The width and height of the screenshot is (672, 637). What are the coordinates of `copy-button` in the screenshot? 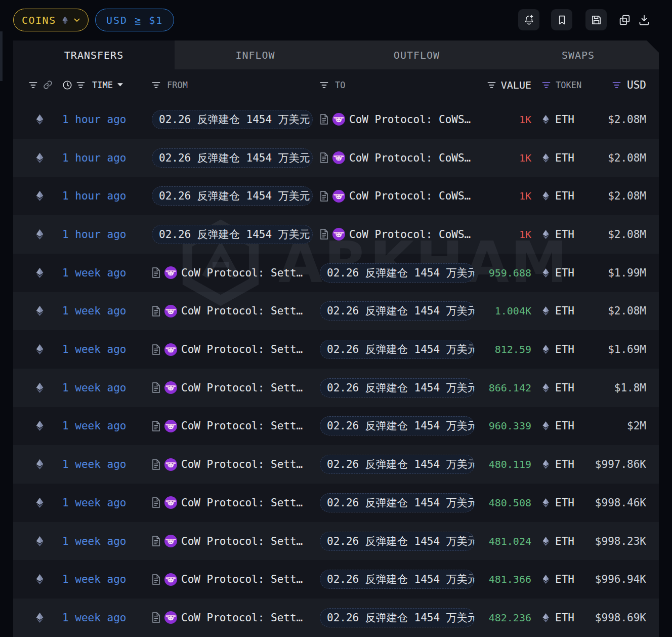 It's located at (624, 20).